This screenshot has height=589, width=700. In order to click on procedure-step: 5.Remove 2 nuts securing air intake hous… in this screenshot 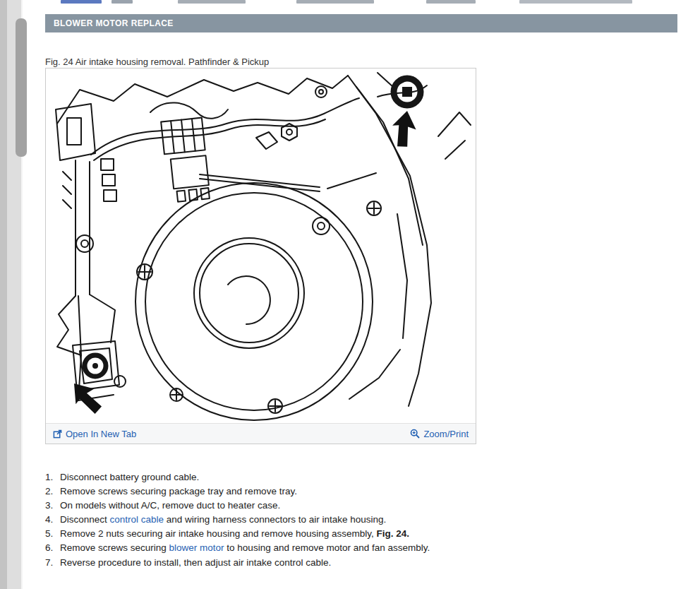, I will do `click(356, 534)`.